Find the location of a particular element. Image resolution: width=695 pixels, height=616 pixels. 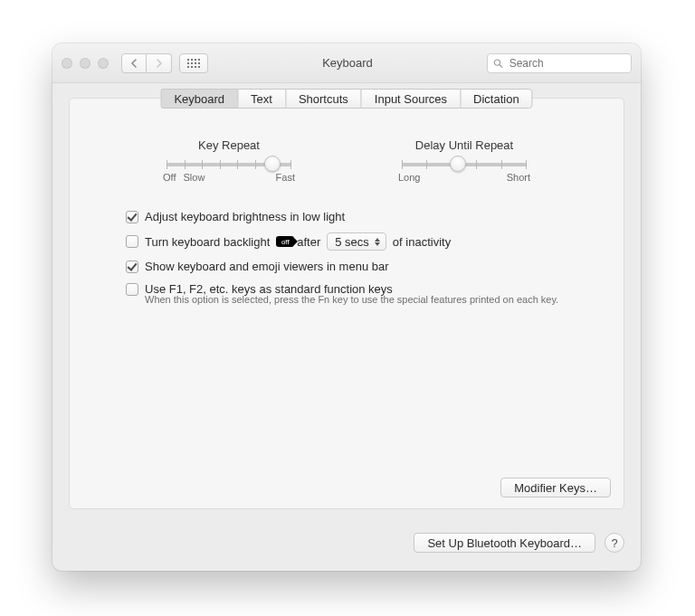

close-window-button is located at coordinates (67, 63).